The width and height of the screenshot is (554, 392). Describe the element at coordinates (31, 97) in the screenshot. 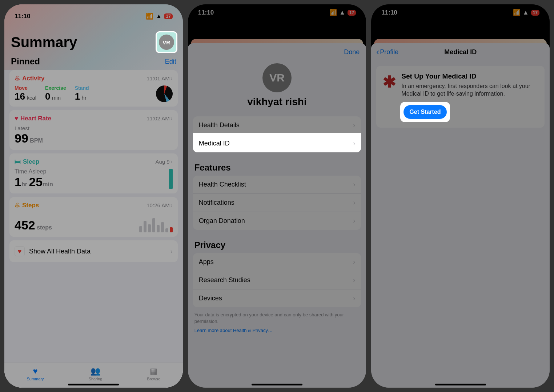

I see `move-unit: kcal` at that location.